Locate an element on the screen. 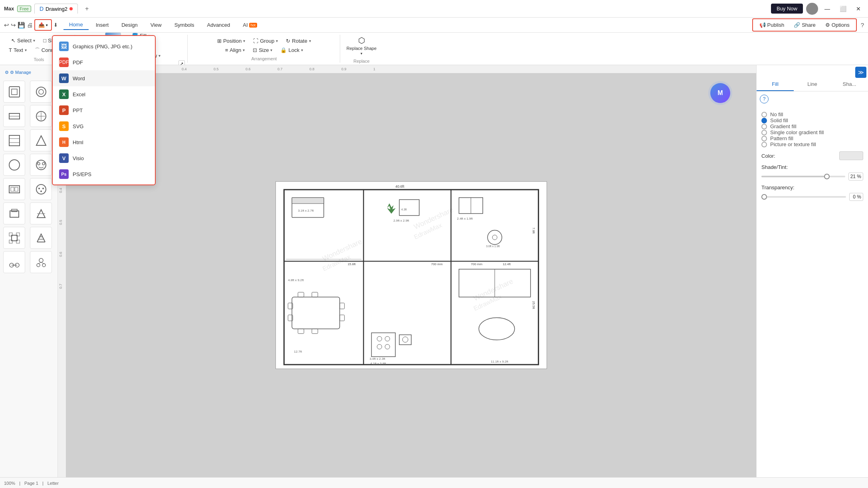 The width and height of the screenshot is (868, 488). tools-group-label: Tools is located at coordinates (39, 60).